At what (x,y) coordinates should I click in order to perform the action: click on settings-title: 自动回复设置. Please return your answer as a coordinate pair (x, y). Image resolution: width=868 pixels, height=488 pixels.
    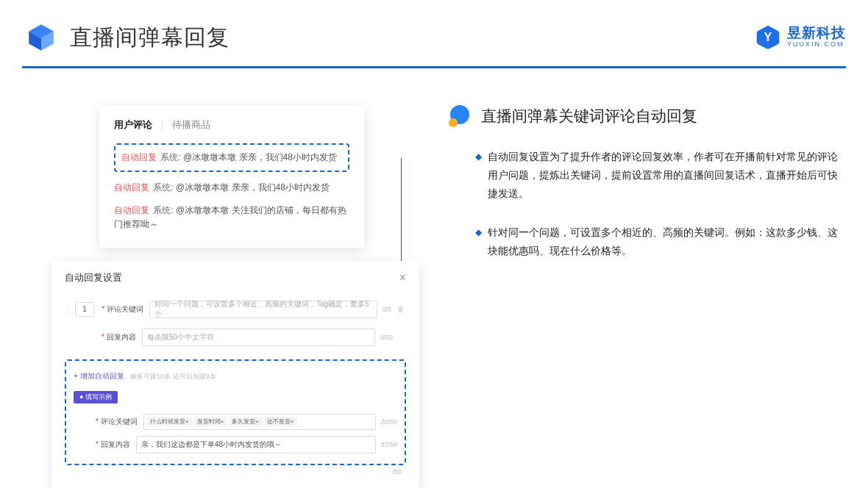
    Looking at the image, I should click on (93, 278).